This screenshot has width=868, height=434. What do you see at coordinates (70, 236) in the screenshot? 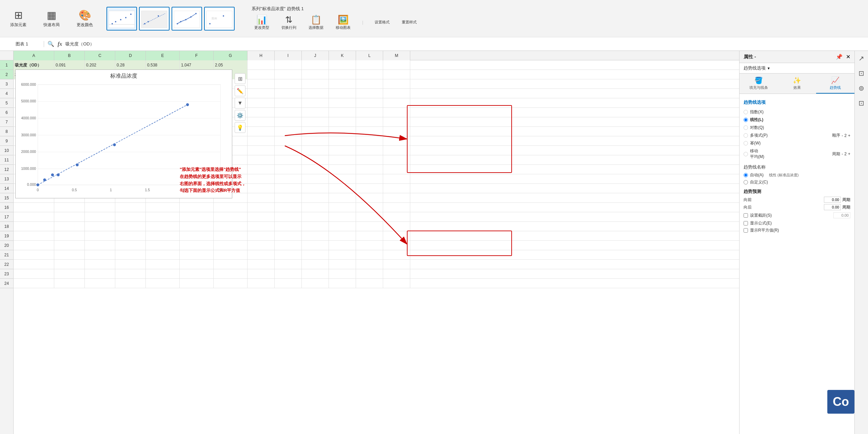
I see `cell-b19` at bounding box center [70, 236].